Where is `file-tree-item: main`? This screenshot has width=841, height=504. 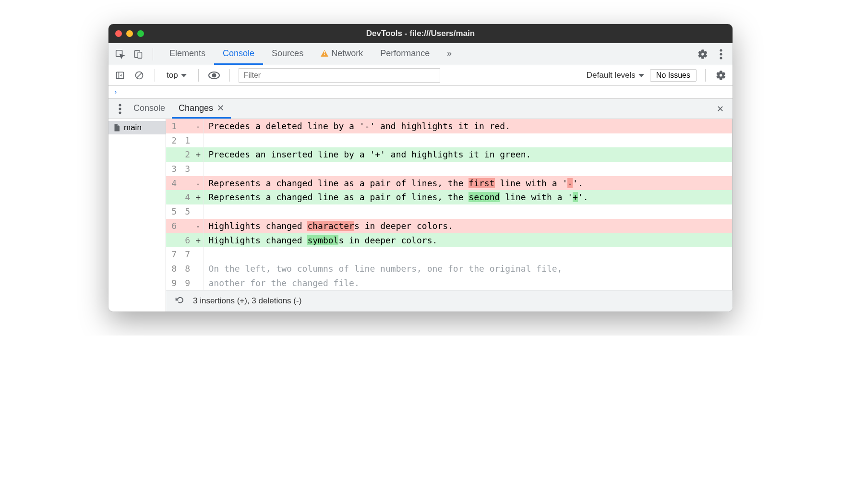
file-tree-item: main is located at coordinates (137, 128).